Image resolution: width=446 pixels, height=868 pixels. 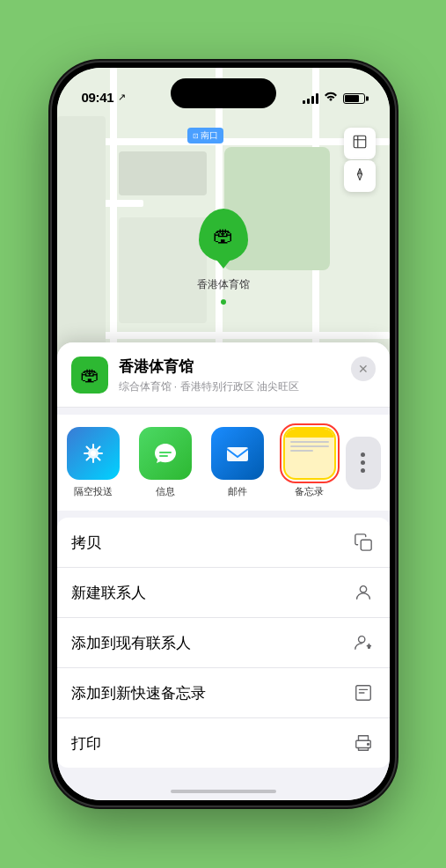 I want to click on stadium-pin-icon: 🏟, so click(x=223, y=235).